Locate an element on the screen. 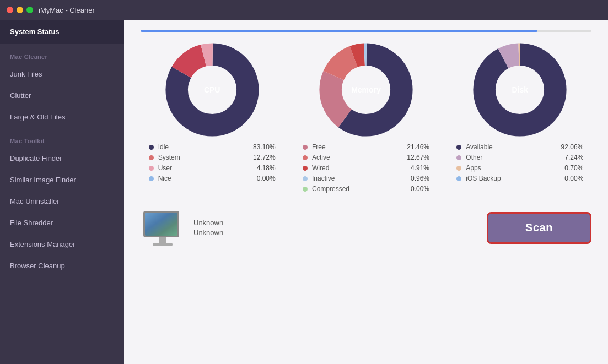 The image size is (608, 364). memory-stat-wired: Wired 4.91% is located at coordinates (366, 168).